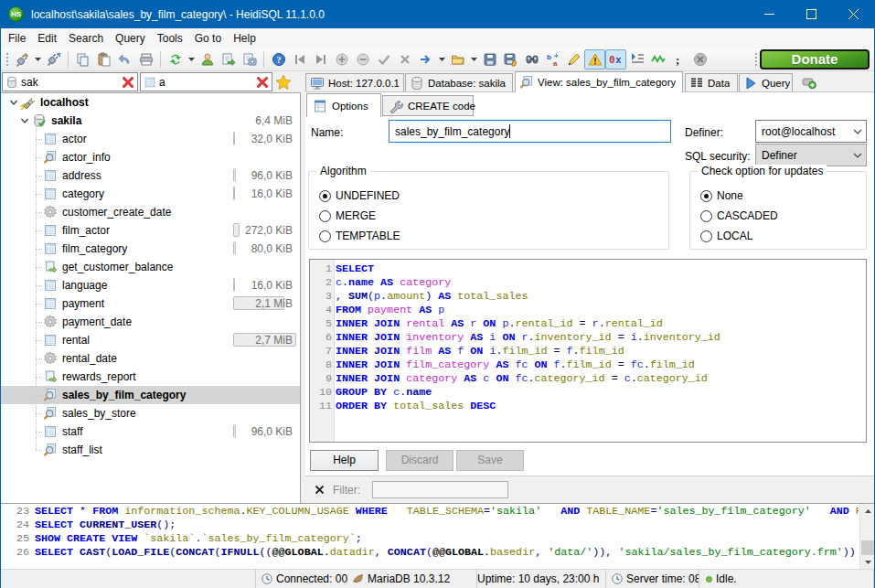  Describe the element at coordinates (37, 59) in the screenshot. I see `session-manager-dropdown-icon` at that location.